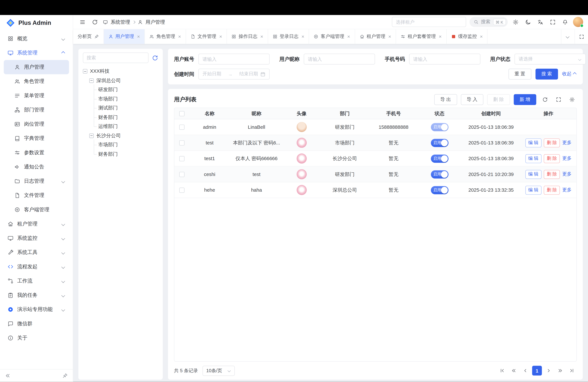 The image size is (588, 382). Describe the element at coordinates (446, 99) in the screenshot. I see `export-button: 导 出` at that location.